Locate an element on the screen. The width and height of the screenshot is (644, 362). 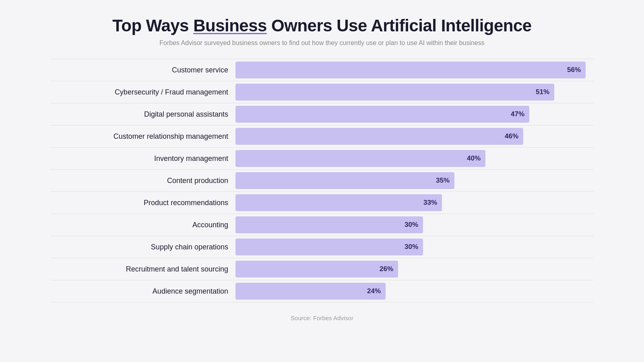
bar-area: 33% is located at coordinates (415, 203).